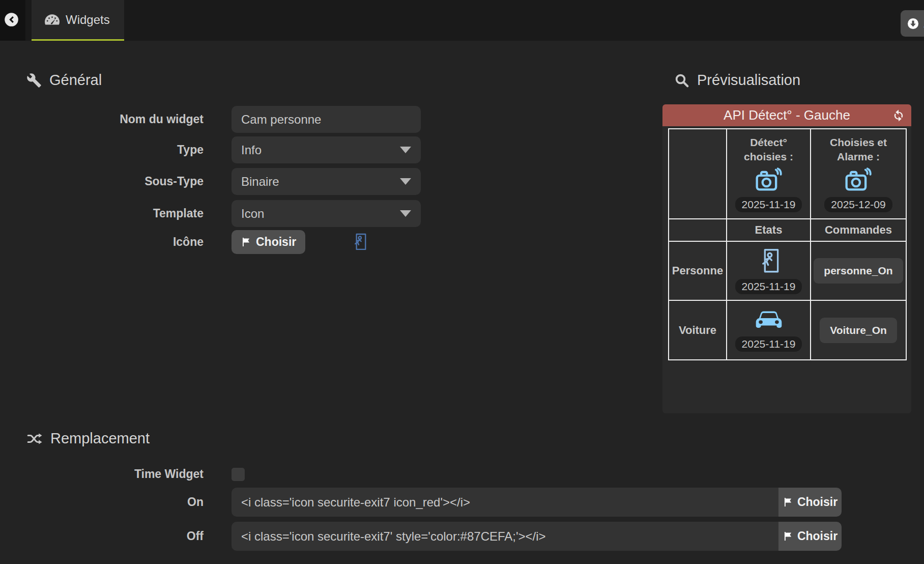 The height and width of the screenshot is (564, 924). I want to click on wrench-icon, so click(34, 80).